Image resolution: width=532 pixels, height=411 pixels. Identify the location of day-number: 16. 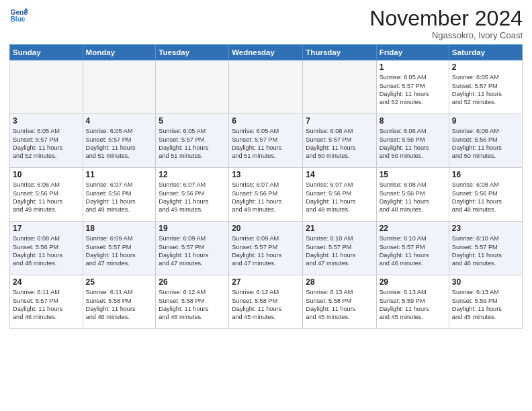
(486, 175).